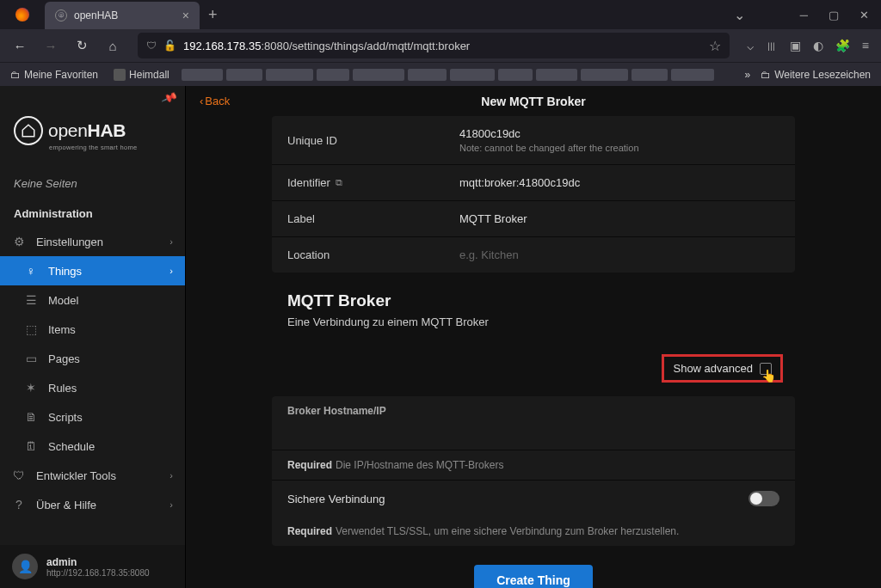 Image resolution: width=881 pixels, height=588 pixels. Describe the element at coordinates (93, 446) in the screenshot. I see `sidebar-item-schedule: 🗓 Schedule` at that location.